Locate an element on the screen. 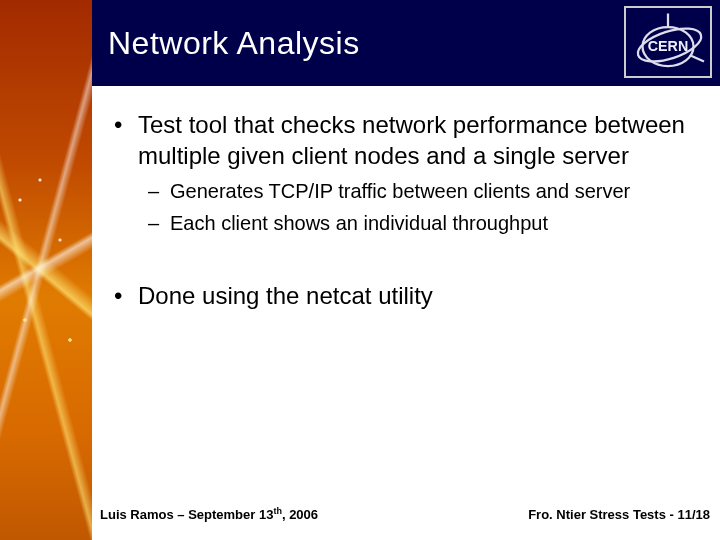  sidebar-decoration is located at coordinates (46, 270).